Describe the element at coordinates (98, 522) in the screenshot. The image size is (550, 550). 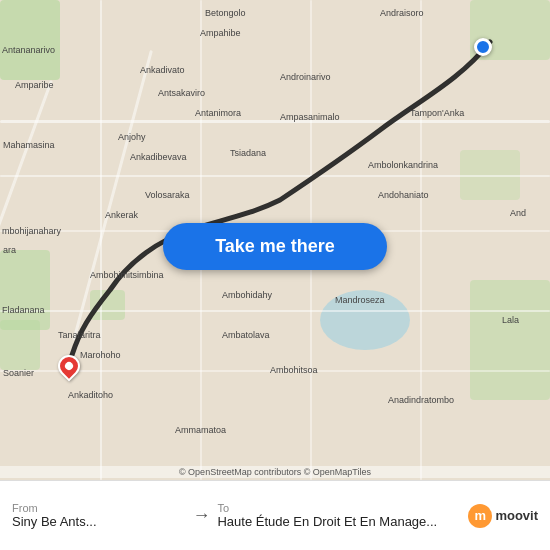
I see `from-name: Siny Be Ants...` at that location.